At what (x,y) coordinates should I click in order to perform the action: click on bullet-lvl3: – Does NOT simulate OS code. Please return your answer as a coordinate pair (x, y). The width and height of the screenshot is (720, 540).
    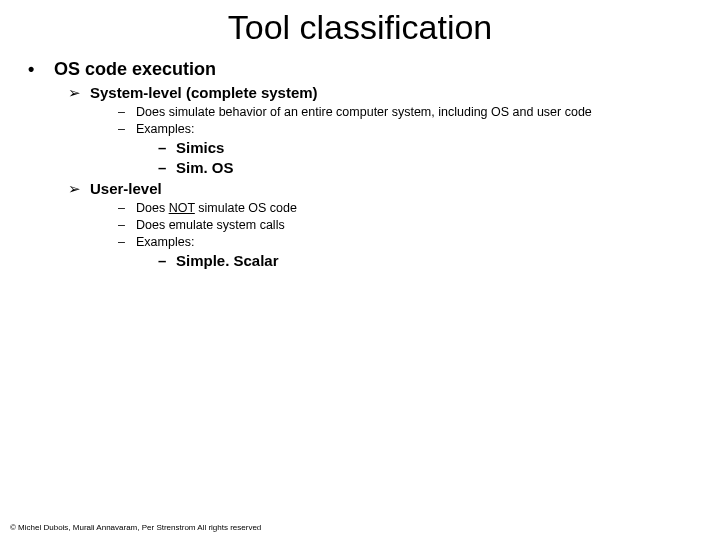
    Looking at the image, I should click on (414, 208).